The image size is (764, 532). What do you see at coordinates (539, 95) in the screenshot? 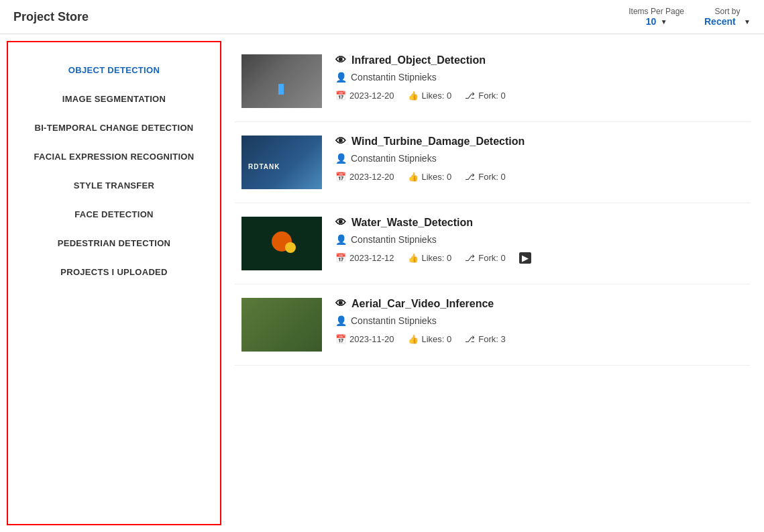
I see `project-meta-1: 2023-12-20Likes: 0Fork: 0` at bounding box center [539, 95].